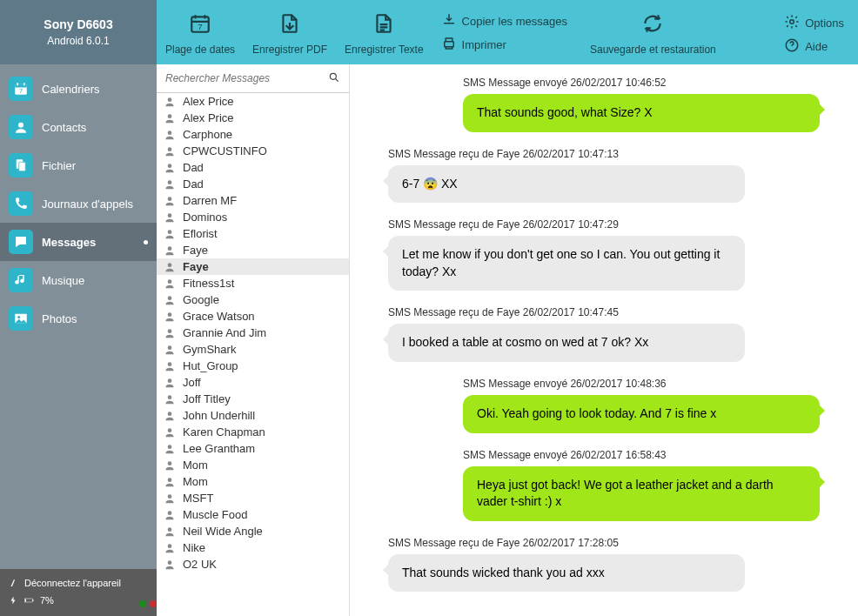 The height and width of the screenshot is (616, 858). I want to click on device-os: Android 6.0.1, so click(78, 41).